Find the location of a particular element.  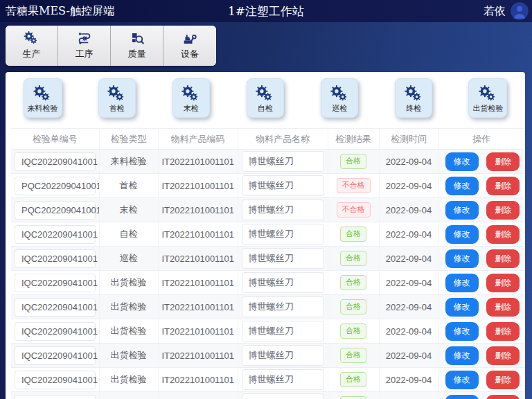

column-header: 物料产品编码 is located at coordinates (198, 139).